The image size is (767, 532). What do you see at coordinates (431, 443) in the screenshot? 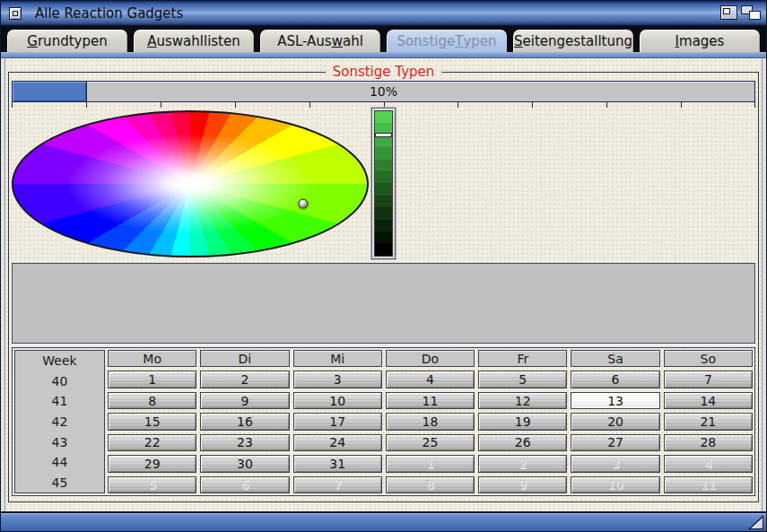
I see `calendar-day: 25` at bounding box center [431, 443].